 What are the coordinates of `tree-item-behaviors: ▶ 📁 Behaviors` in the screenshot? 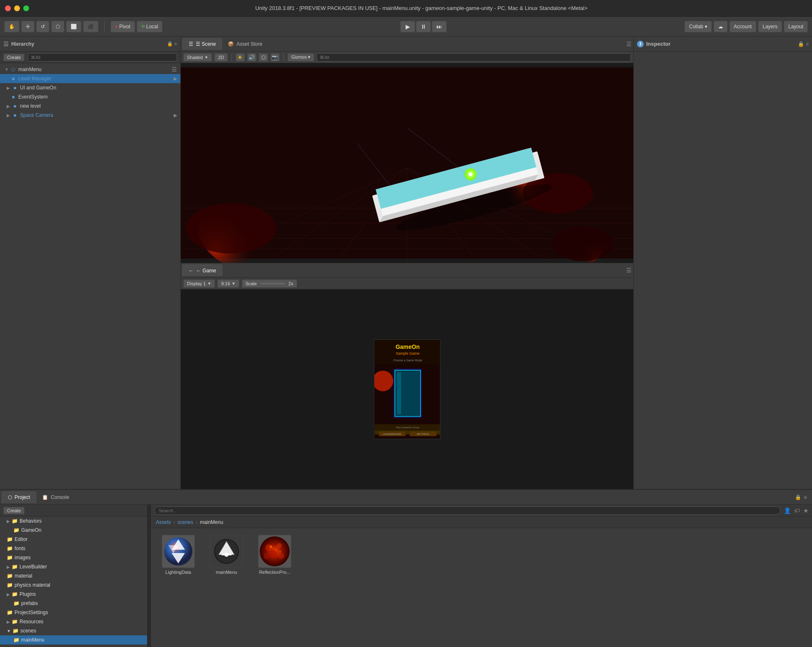 It's located at (74, 521).